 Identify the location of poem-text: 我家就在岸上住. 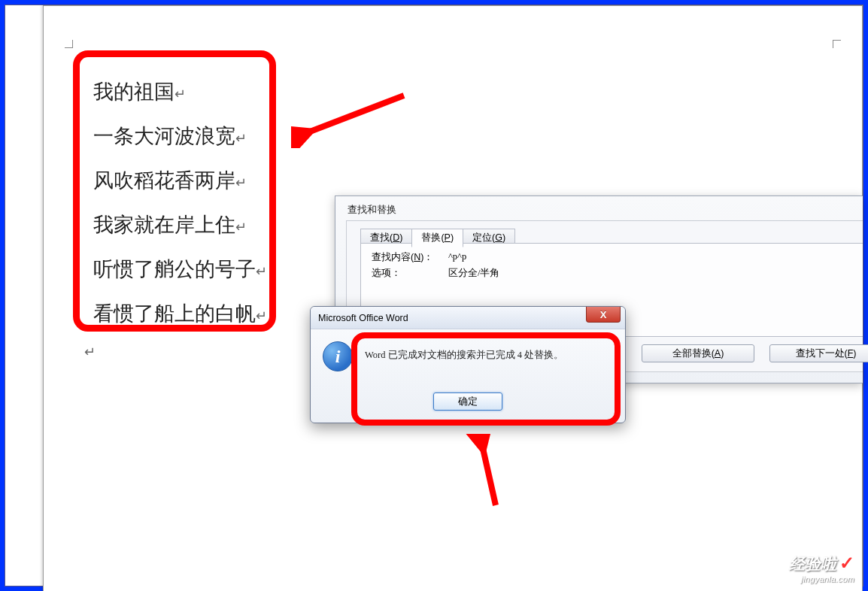
(164, 225).